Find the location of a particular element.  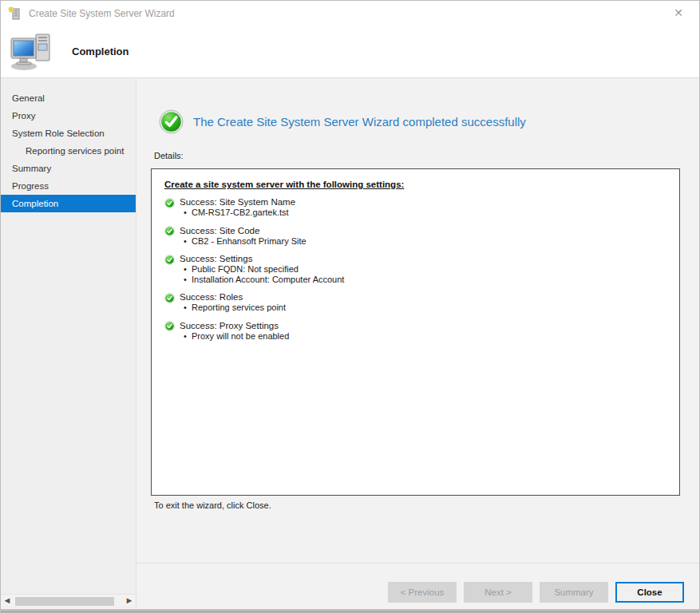

detail-bullet: •Reporting services point is located at coordinates (415, 308).